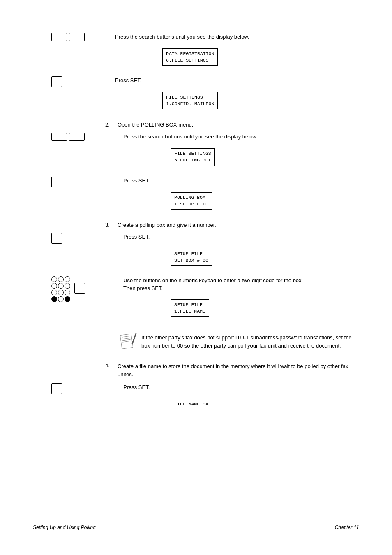 This screenshot has width=392, height=555. What do you see at coordinates (193, 157) in the screenshot?
I see `display-box-3: FILE SETTINGS 5.POLLING BOX` at bounding box center [193, 157].